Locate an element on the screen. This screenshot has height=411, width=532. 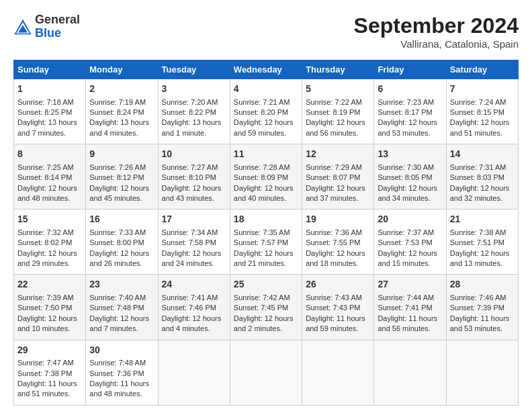
sunrise-text: Sunrise: 7:26 AM is located at coordinates (122, 168).